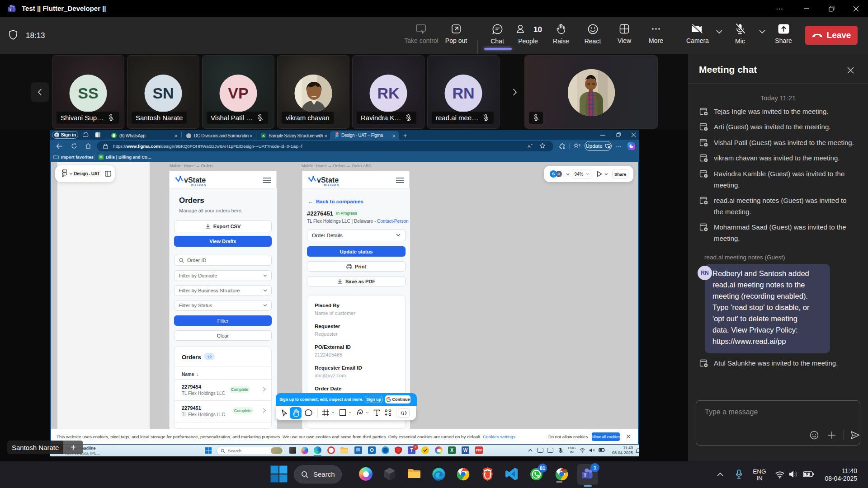  What do you see at coordinates (529, 146) in the screenshot?
I see `svg-text: A` at bounding box center [529, 146].